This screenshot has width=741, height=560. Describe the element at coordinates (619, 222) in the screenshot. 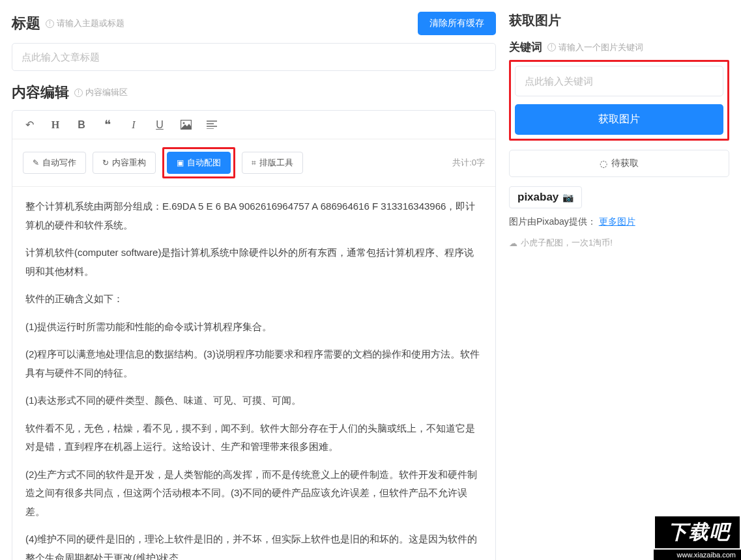

I see `attribution: 图片由Pixabay提供： 更多图片` at that location.